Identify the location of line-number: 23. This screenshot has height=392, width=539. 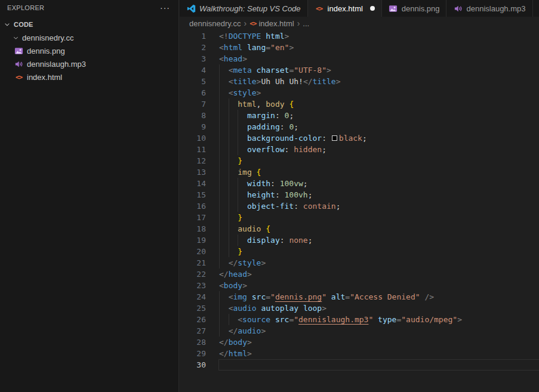
(193, 285).